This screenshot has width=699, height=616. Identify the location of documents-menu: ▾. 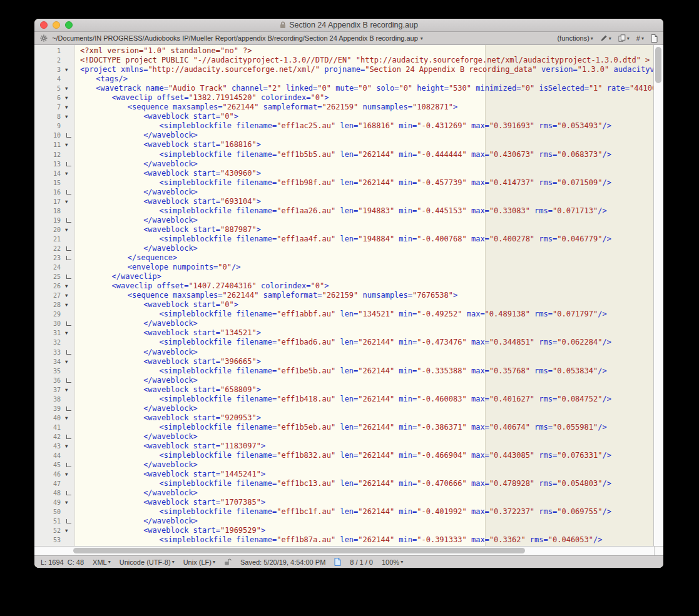
(624, 38).